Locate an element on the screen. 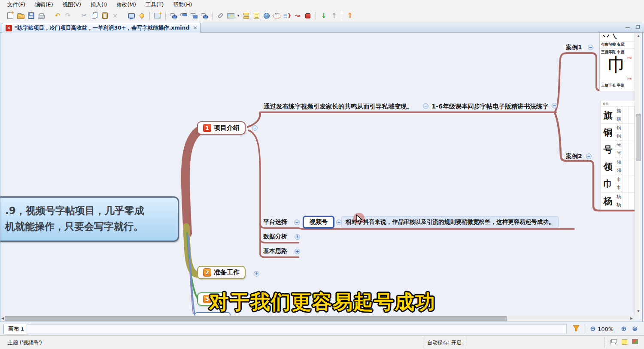 This screenshot has width=644, height=349. horizontal-scrollbar: ◀ ▶ is located at coordinates (318, 319).